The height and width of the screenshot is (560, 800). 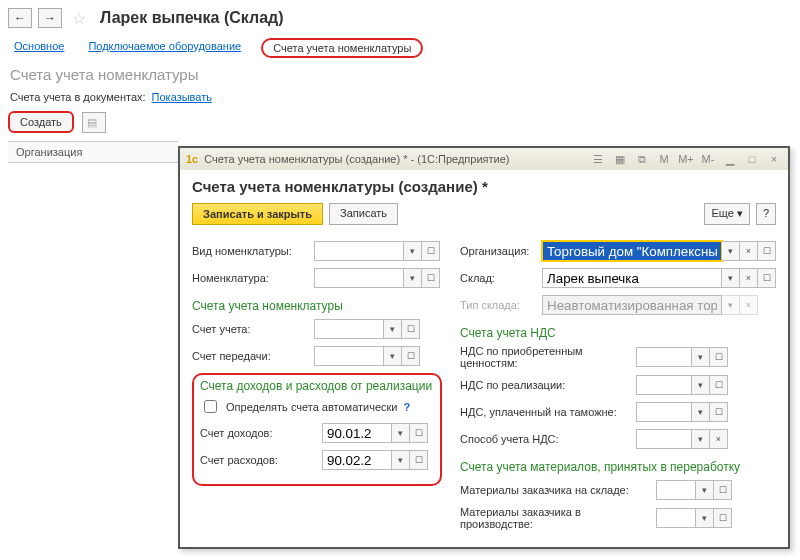 What do you see at coordinates (411, 329) in the screenshot?
I see `acc-open-button: ☐` at bounding box center [411, 329].